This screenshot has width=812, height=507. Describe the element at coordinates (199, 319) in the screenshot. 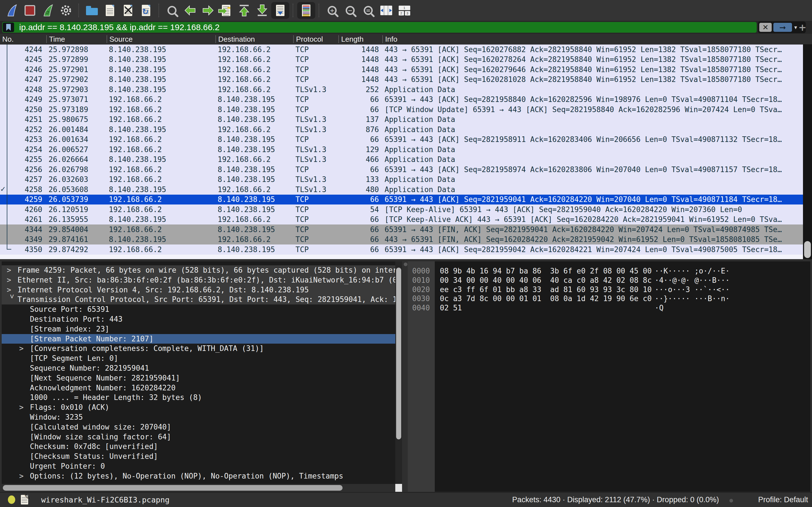

I see `detail-row: Destination Port: 443` at that location.